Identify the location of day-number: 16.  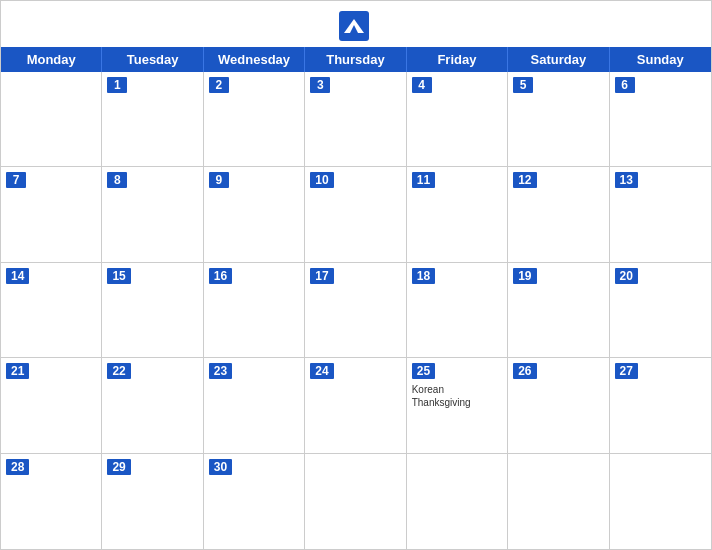
(220, 276).